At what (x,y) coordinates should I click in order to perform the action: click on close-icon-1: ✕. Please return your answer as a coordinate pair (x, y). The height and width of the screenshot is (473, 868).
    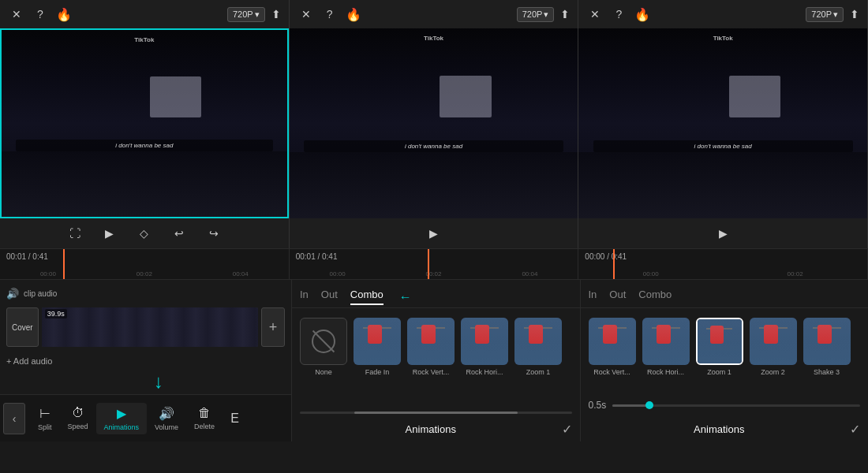
    Looking at the image, I should click on (17, 14).